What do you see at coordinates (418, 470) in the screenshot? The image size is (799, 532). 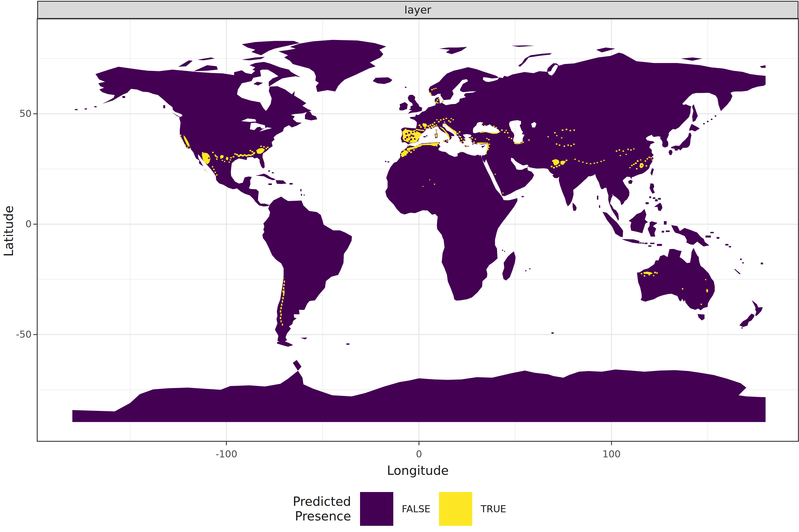 I see `x-axis-title: Longitude` at bounding box center [418, 470].